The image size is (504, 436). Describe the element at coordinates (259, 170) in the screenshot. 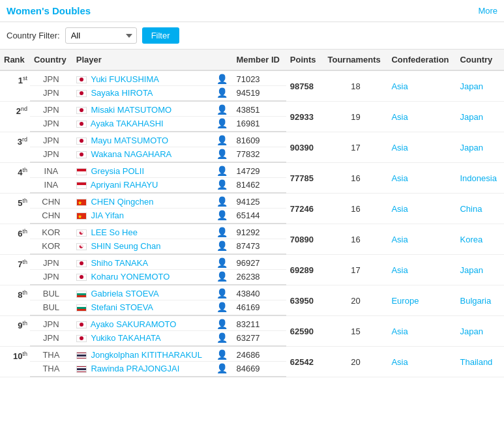

I see `member-id-cell: 14729` at that location.